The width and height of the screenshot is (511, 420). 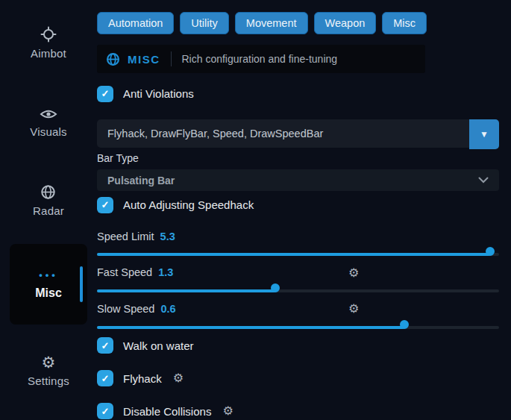 What do you see at coordinates (81, 284) in the screenshot?
I see `selected-accent-bar` at bounding box center [81, 284].